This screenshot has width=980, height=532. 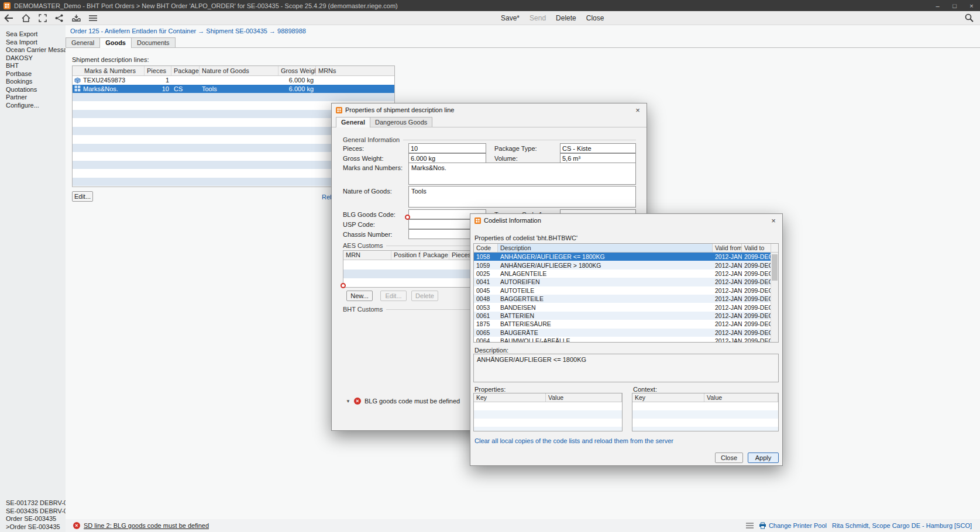 I want to click on package-type-label: Package Type:, so click(x=516, y=148).